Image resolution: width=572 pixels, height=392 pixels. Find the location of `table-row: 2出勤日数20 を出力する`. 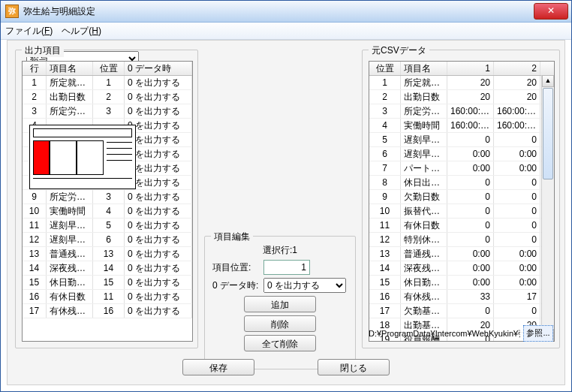

table-row: 2出勤日数20 を出力する is located at coordinates (107, 98).